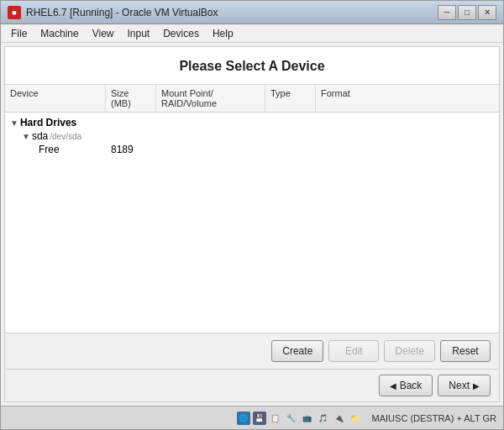 The image size is (504, 430). I want to click on tools-icon: 🔧, so click(291, 418).